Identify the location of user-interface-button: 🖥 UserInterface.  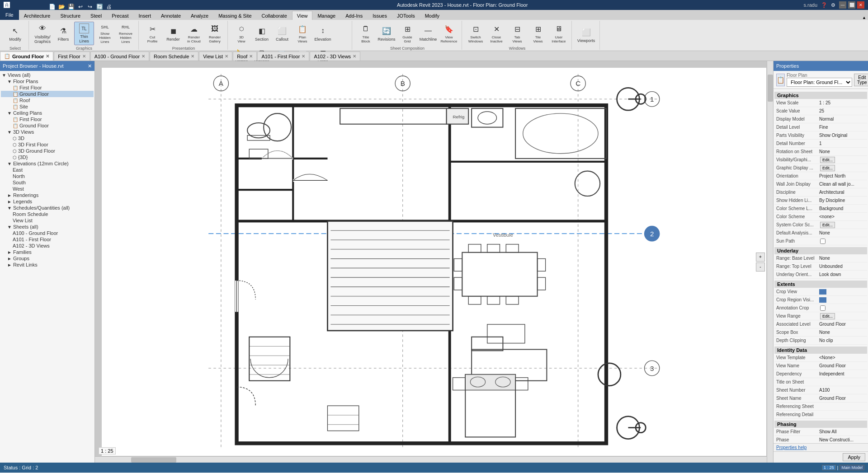
(559, 33).